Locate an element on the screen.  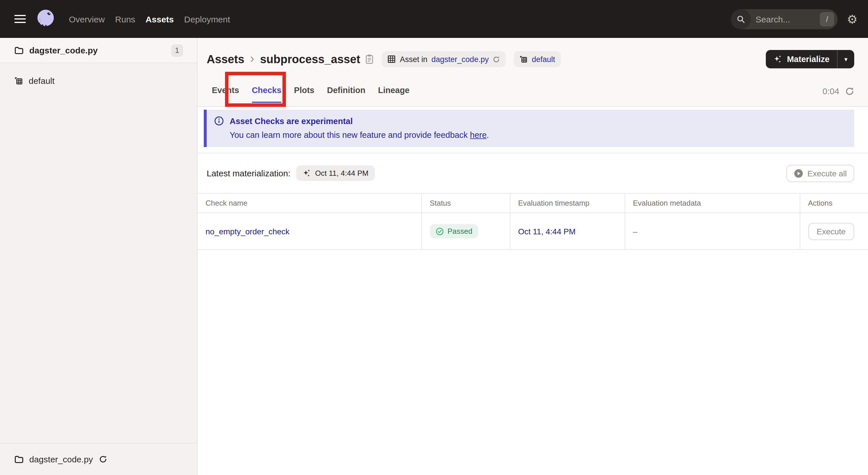
tab-events: Events is located at coordinates (226, 92).